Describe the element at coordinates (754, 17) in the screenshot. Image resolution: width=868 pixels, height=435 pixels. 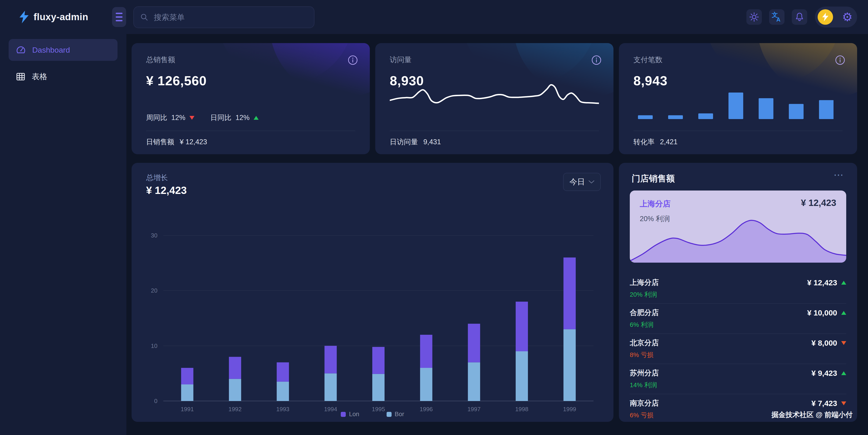
I see `theme-sun-icon` at that location.